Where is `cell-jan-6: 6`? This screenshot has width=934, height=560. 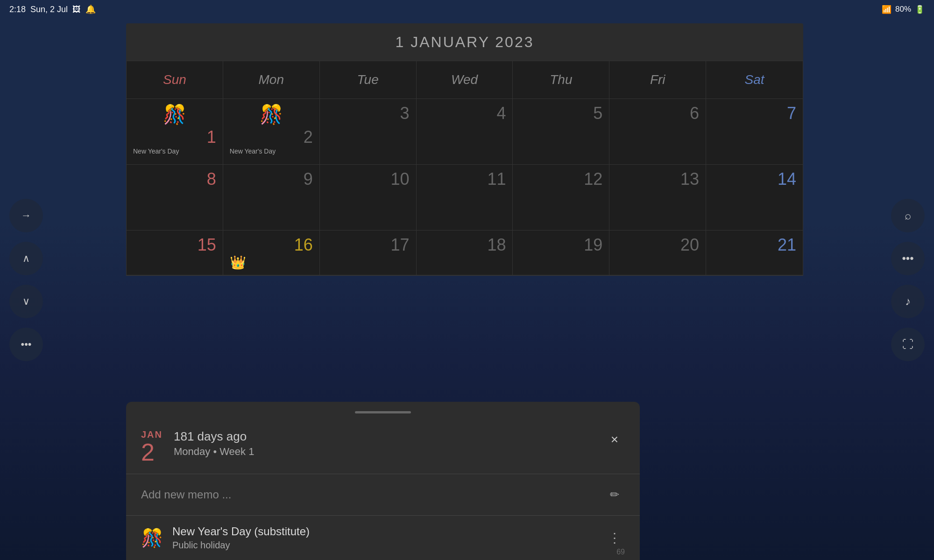 cell-jan-6: 6 is located at coordinates (658, 132).